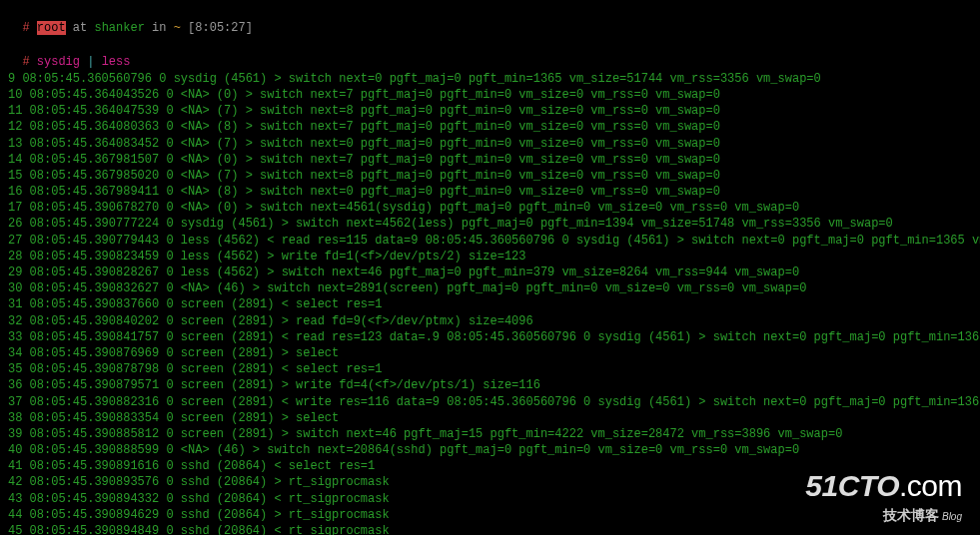  I want to click on prompt-in: in, so click(160, 28).